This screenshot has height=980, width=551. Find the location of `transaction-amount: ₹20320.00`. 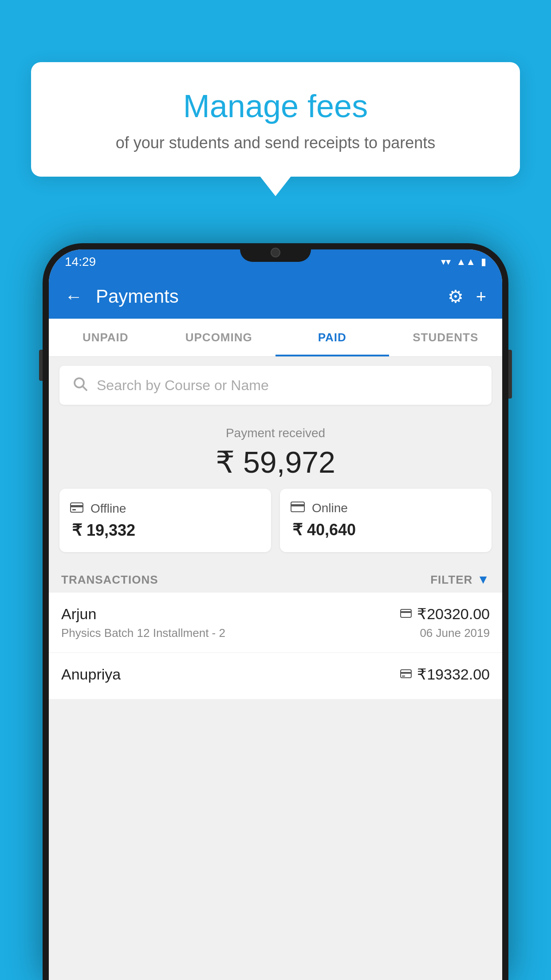

transaction-amount: ₹20320.00 is located at coordinates (453, 614).